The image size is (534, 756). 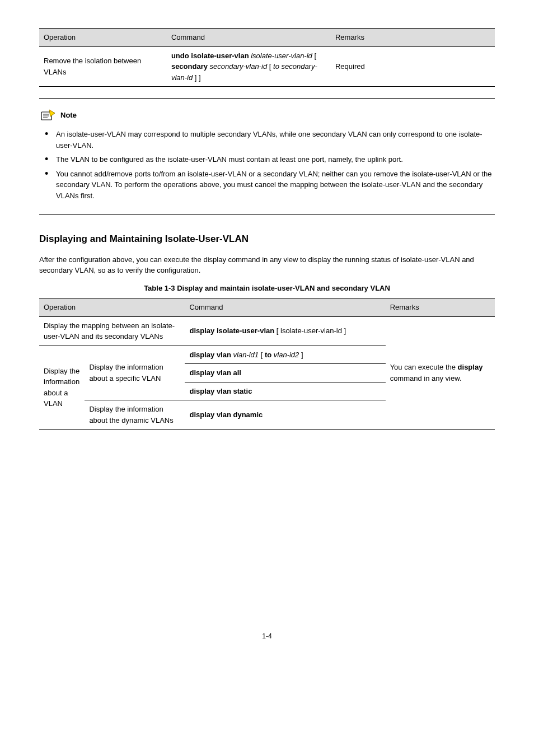 What do you see at coordinates (48, 115) in the screenshot?
I see `note-icon` at bounding box center [48, 115].